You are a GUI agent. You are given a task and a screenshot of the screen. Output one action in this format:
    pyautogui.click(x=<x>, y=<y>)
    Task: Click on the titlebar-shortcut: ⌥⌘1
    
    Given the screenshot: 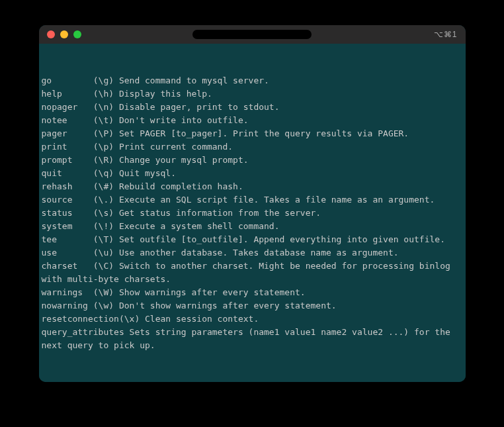 What is the action you would take?
    pyautogui.click(x=446, y=34)
    